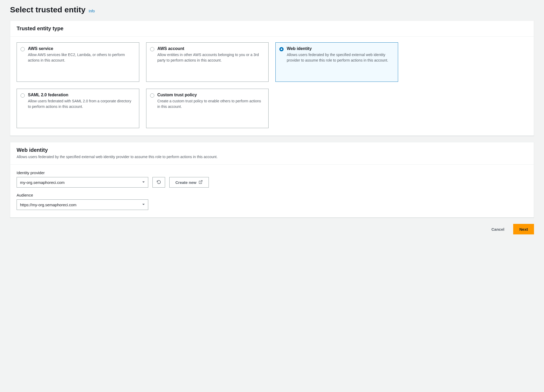 This screenshot has width=544, height=392. Describe the element at coordinates (189, 182) in the screenshot. I see `create-new-button: Create new` at that location.